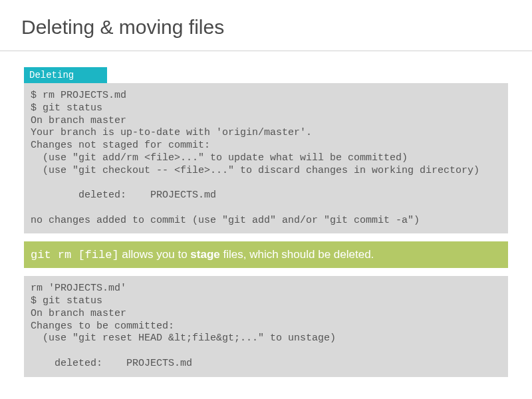 This screenshot has height=399, width=532. I want to click on callout-text-after: files, which should be deleted., so click(297, 254).